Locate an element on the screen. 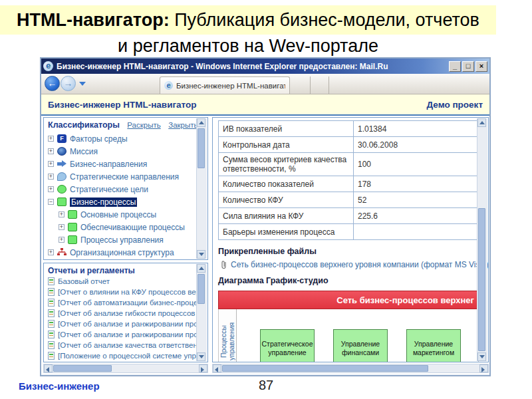 The height and width of the screenshot is (399, 532). minimize-button: _ is located at coordinates (455, 66).